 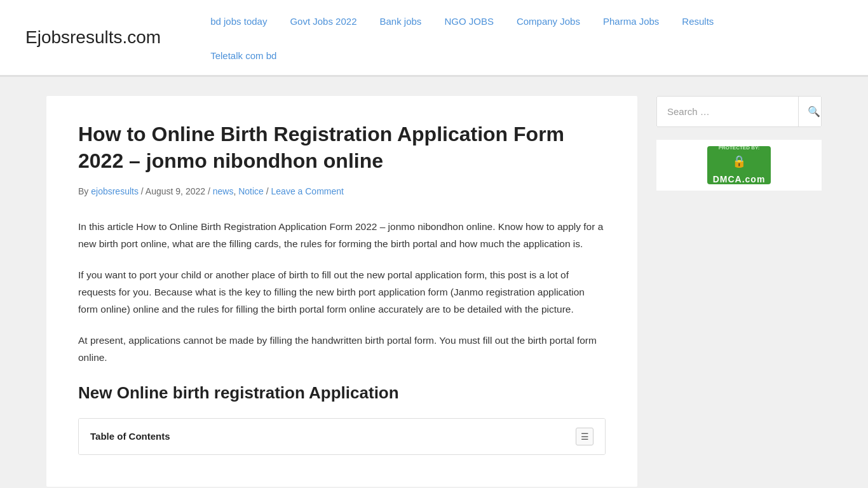 What do you see at coordinates (114, 191) in the screenshot?
I see `meta-author: ejobsresults` at bounding box center [114, 191].